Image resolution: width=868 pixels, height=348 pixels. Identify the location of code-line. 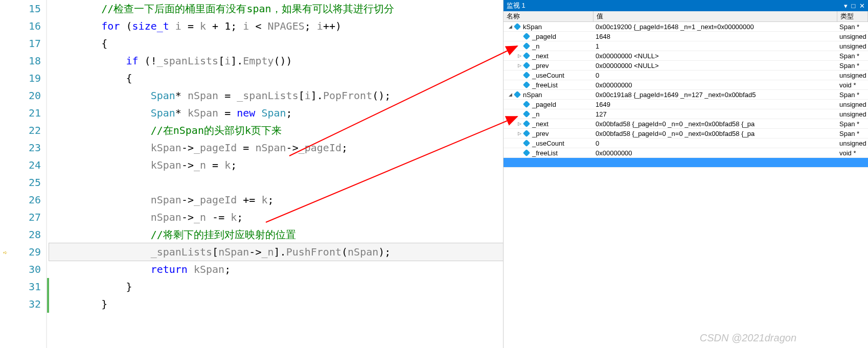
(276, 182).